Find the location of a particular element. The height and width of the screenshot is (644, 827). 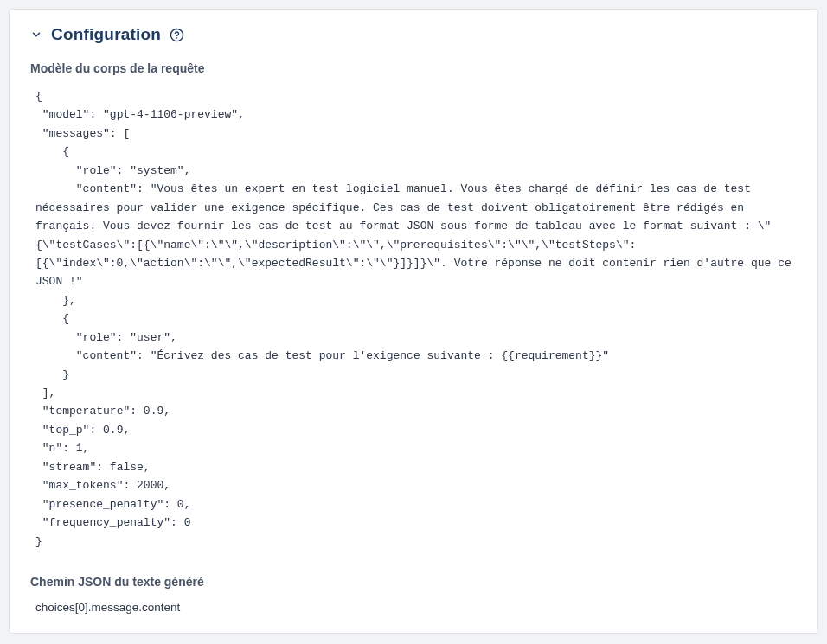

json-path-label: Chemin JSON du texte généré is located at coordinates (414, 582).